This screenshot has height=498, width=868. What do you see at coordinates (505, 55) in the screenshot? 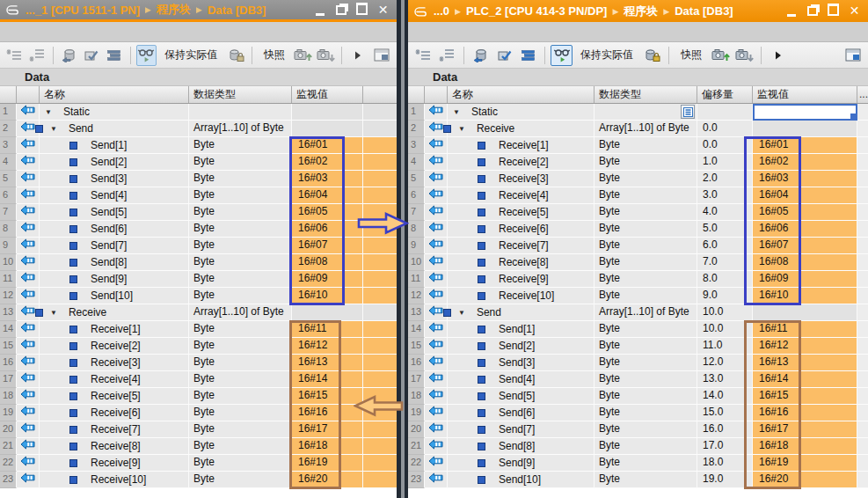
I see `apply-snapshot-values-icon` at bounding box center [505, 55].